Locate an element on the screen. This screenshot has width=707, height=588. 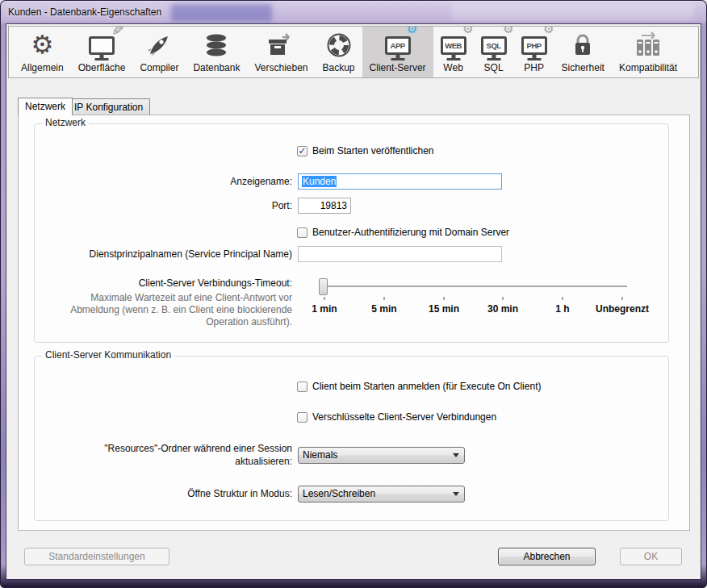
toolbar-item-backup: Backup is located at coordinates (339, 52).